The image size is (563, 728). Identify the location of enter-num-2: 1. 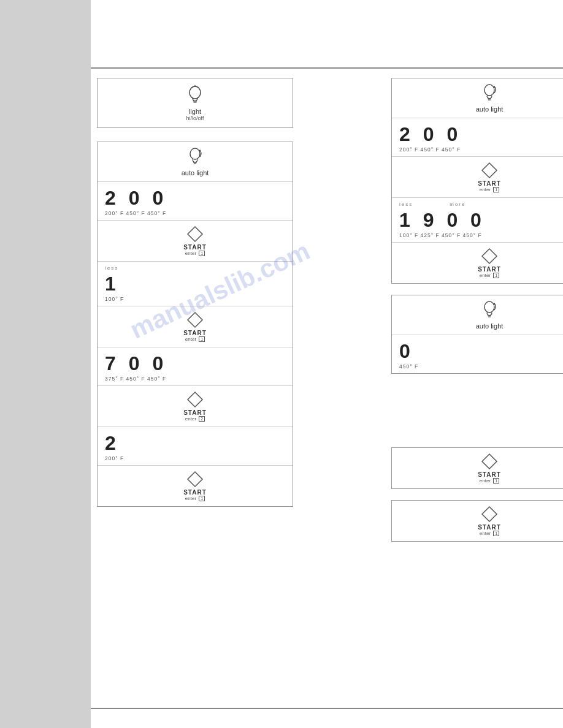
(202, 339).